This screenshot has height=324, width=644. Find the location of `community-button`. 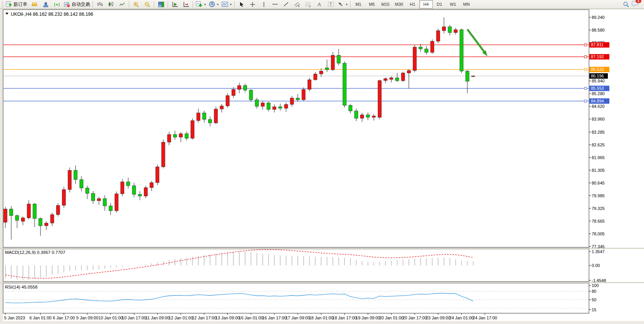

community-button is located at coordinates (45, 4).